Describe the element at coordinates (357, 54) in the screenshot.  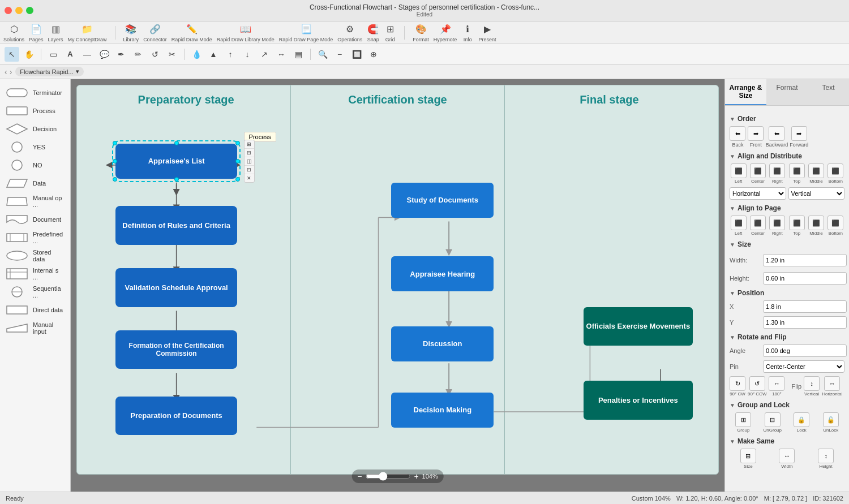
I see `zoom-percent-tool: 🔲` at that location.